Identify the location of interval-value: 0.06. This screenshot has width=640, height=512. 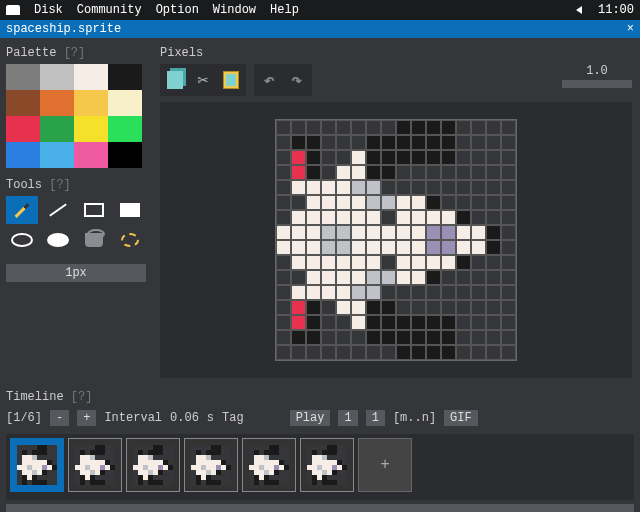
(184, 418).